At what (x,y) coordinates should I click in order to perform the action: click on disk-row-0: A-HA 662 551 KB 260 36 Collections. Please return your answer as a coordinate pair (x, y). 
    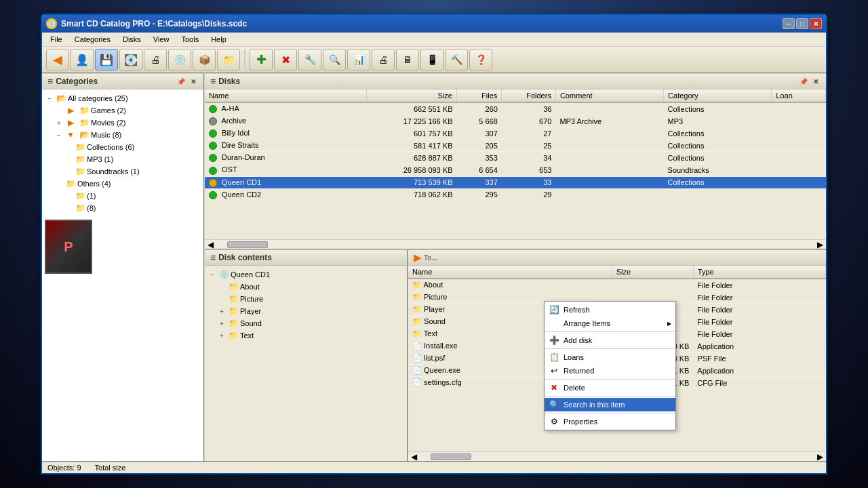
    Looking at the image, I should click on (515, 108).